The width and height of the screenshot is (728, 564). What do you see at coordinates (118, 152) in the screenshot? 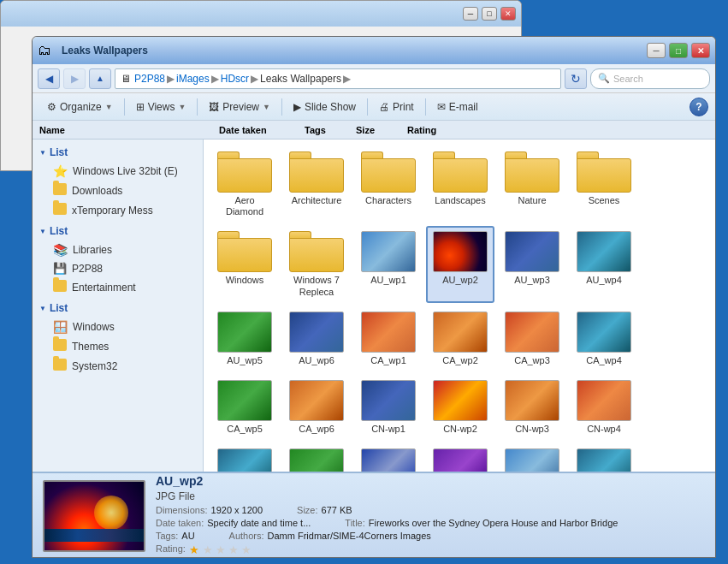
I see `sidebar-group-header-1: ▼ List` at bounding box center [118, 152].